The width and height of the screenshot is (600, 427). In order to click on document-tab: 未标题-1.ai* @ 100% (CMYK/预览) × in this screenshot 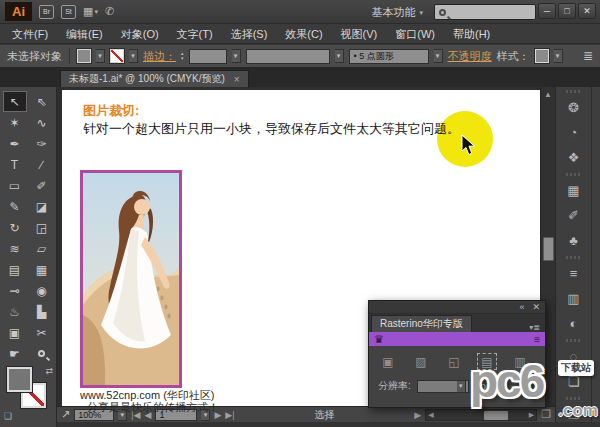, I will do `click(154, 78)`.